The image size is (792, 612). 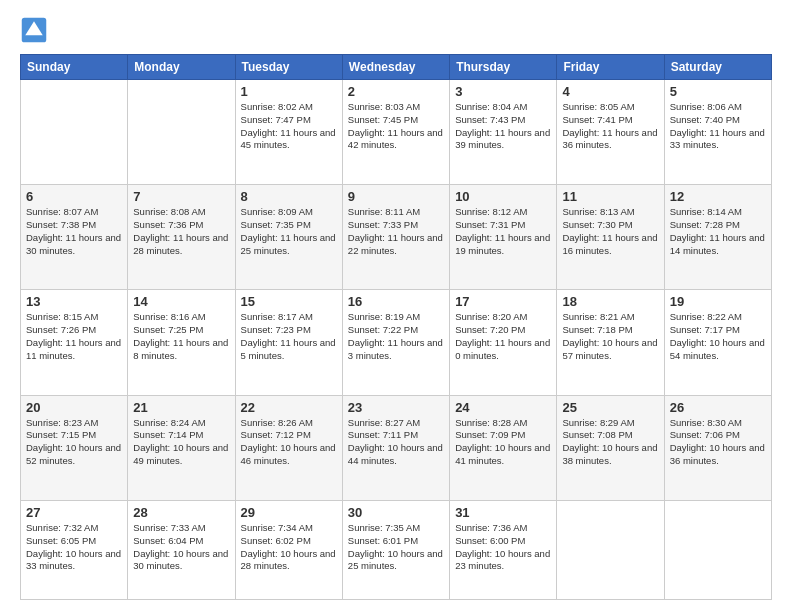 I want to click on calendar-cell: 29Sunrise: 7:34 AM Sunset: 6:02 PM Dayli…, so click(x=288, y=550).